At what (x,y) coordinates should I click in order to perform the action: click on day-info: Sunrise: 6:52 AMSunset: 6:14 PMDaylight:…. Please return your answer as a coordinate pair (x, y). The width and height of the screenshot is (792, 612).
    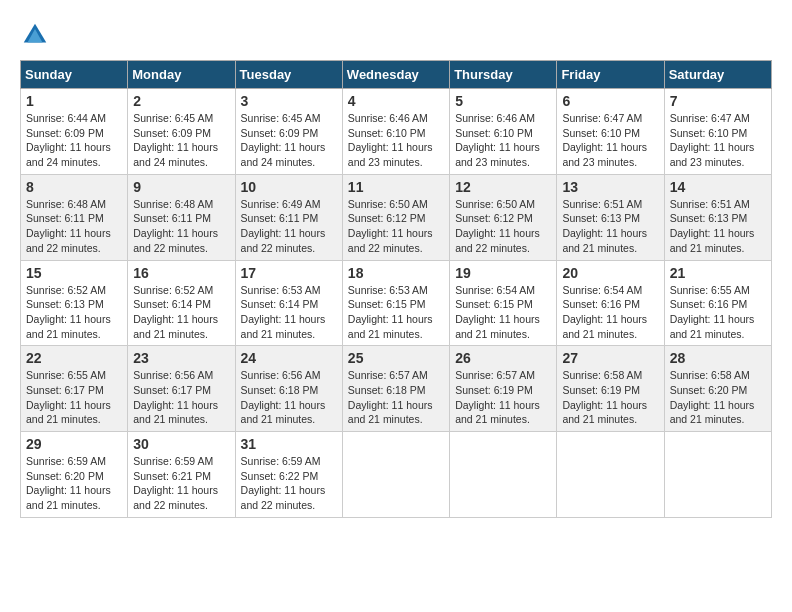
    Looking at the image, I should click on (181, 312).